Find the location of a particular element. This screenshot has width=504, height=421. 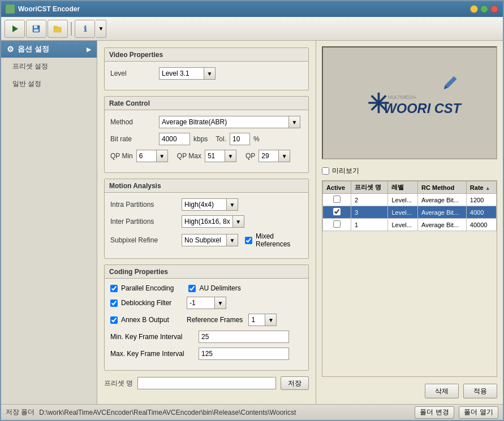

parallel-row: Parallel Encoding AU Delimiters is located at coordinates (206, 288).